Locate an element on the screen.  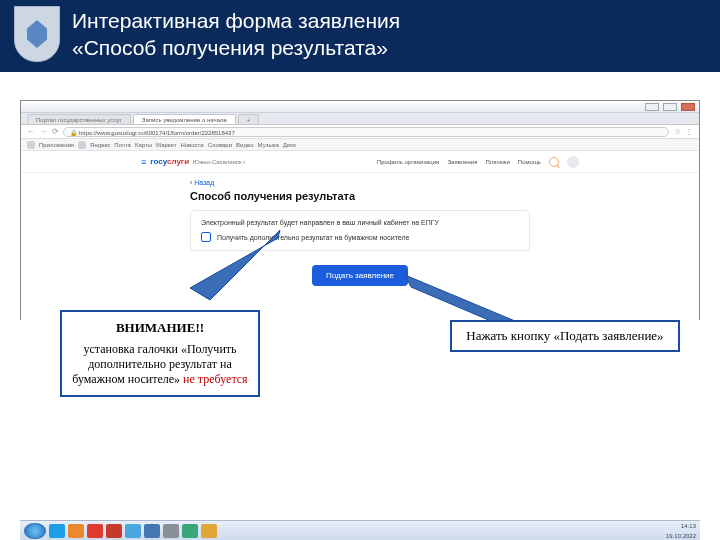
site-logo: госуслуги is located at coordinates (170, 162).